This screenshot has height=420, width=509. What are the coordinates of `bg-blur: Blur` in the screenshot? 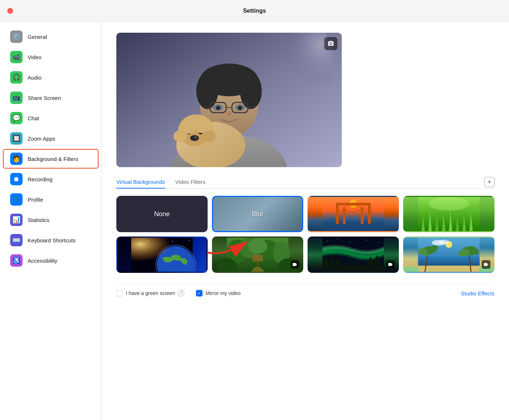 It's located at (257, 214).